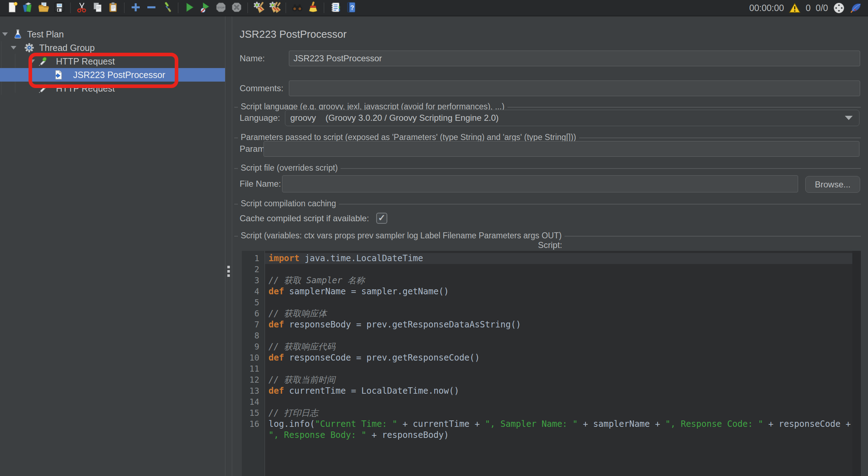  I want to click on language-row: Language: groovy (Groovy 3.0.20 / Groovy…, so click(550, 118).